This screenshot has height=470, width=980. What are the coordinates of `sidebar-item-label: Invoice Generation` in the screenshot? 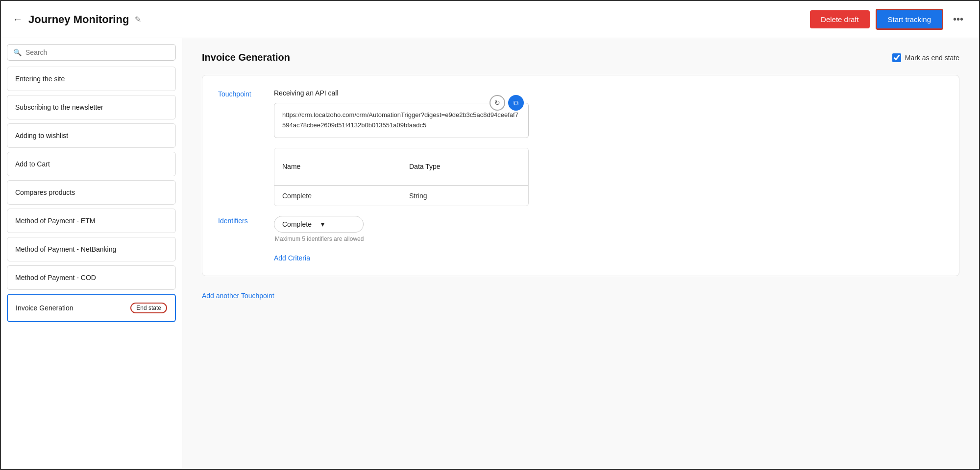 It's located at (45, 308).